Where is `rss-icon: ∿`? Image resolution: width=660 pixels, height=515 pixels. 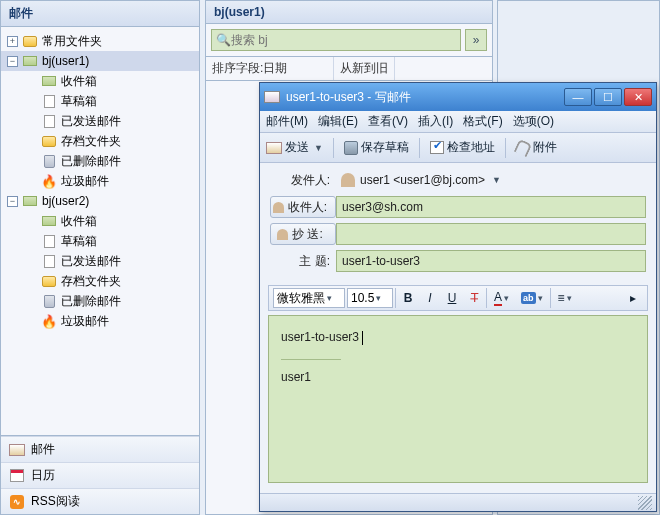 rss-icon: ∿ is located at coordinates (17, 502).